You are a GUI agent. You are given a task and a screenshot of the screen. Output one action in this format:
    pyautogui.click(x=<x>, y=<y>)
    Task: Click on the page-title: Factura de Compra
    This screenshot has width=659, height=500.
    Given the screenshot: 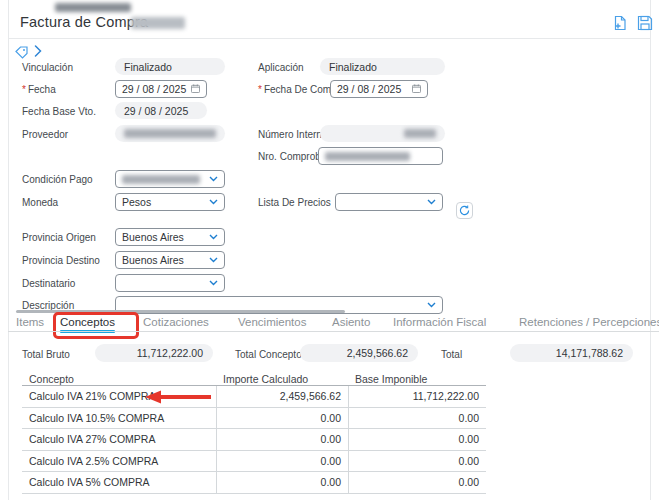 What is the action you would take?
    pyautogui.click(x=84, y=22)
    